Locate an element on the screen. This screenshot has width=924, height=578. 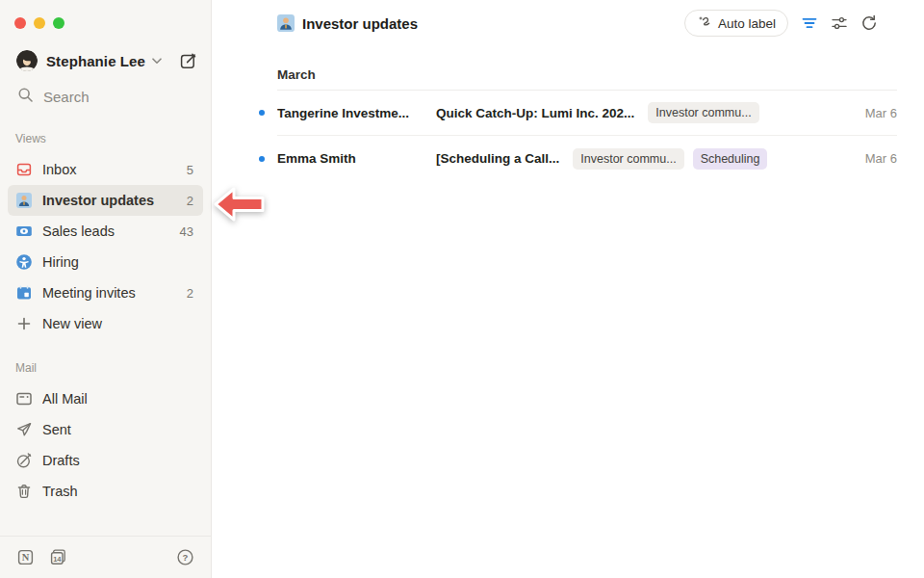
sidebar-item-investor-updates: Investor updates 2 is located at coordinates (106, 200).